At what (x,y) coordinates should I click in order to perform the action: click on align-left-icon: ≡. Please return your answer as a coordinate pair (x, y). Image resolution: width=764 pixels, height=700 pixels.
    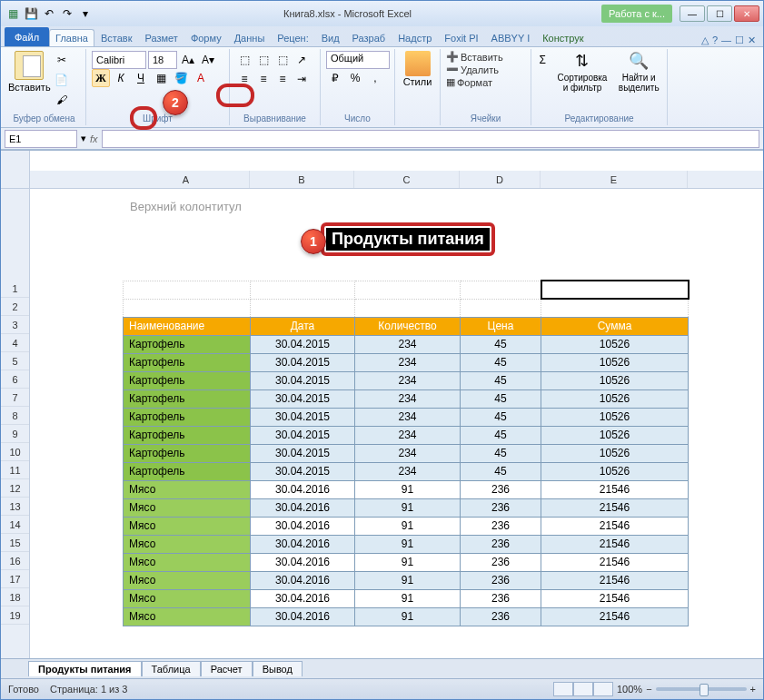
    Looking at the image, I should click on (244, 79).